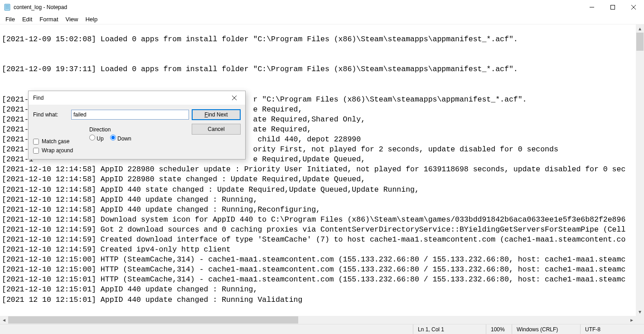 This screenshot has height=334, width=644. I want to click on scroll-corner, so click(640, 320).